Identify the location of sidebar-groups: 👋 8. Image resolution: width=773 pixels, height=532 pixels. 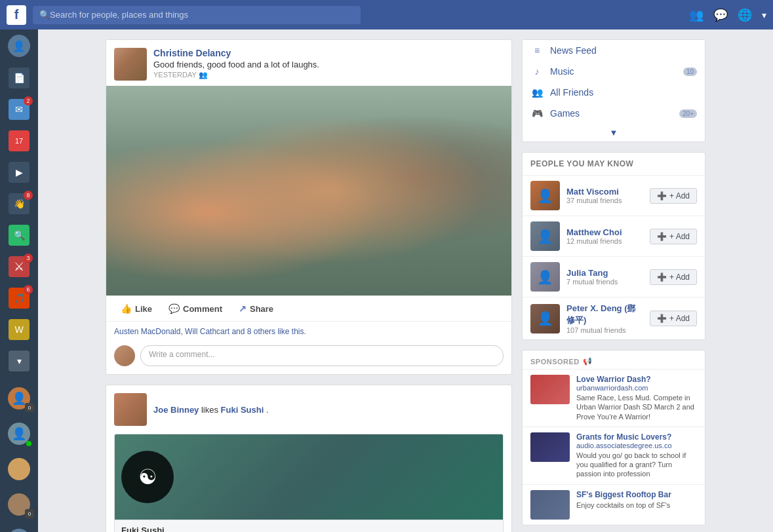
(19, 204).